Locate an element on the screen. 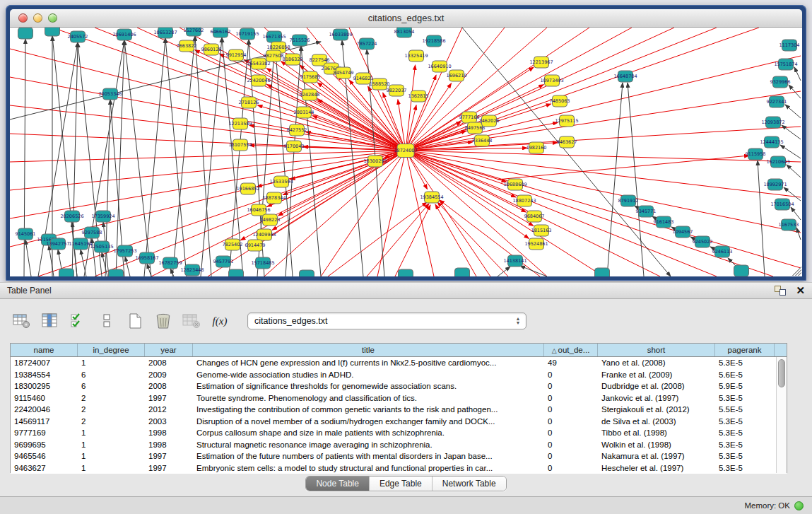 The height and width of the screenshot is (514, 812). table-cell: Corpus callosum shape and size in male p… is located at coordinates (369, 433).